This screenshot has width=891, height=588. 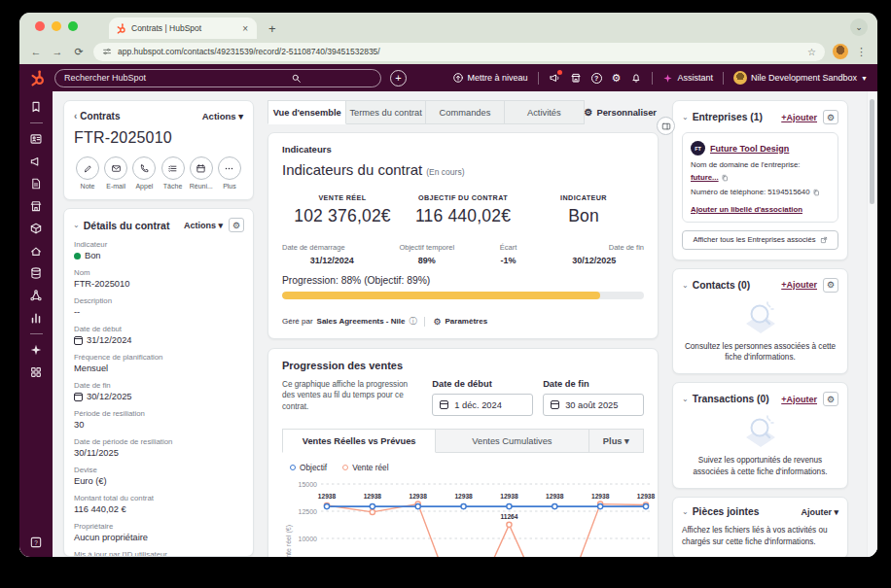 What do you see at coordinates (36, 318) in the screenshot?
I see `bars-icon` at bounding box center [36, 318].